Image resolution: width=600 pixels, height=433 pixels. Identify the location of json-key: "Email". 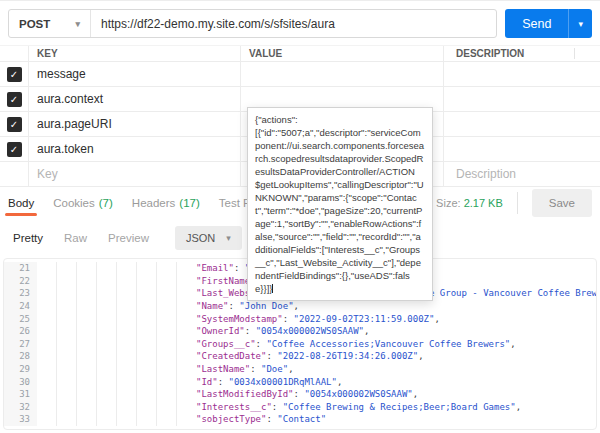
(215, 268).